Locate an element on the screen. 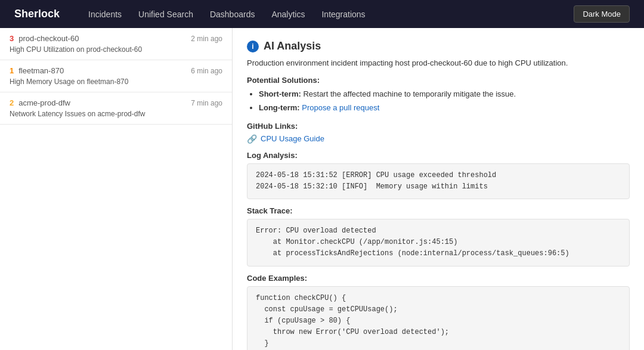  log-analysis-title: Log Analysis: is located at coordinates (438, 155).